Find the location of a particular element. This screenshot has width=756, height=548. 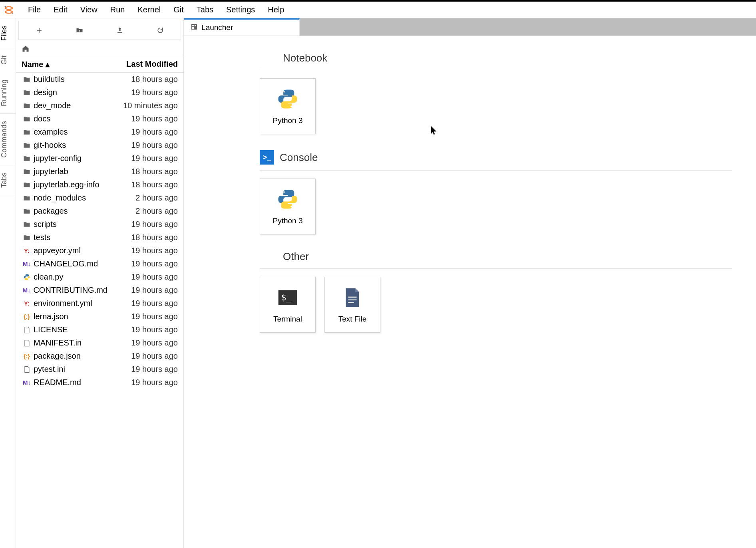

menu-kernel: Kernel is located at coordinates (149, 10).